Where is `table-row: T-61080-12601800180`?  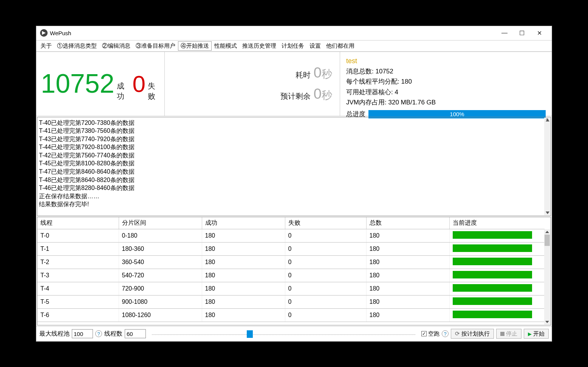
table-row: T-61080-12601800180 is located at coordinates (291, 315).